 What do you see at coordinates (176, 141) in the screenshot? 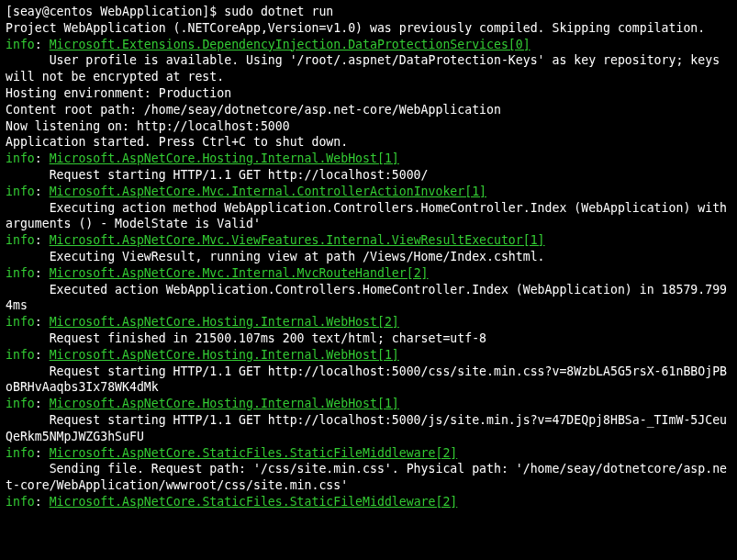
I see `log-plain: Application started. Press Ctrl+C to shu…` at bounding box center [176, 141].